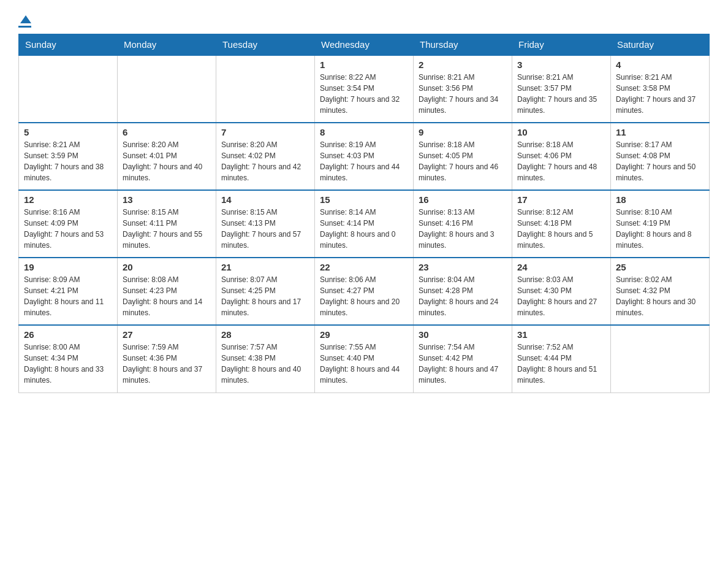 This screenshot has width=728, height=563. What do you see at coordinates (69, 359) in the screenshot?
I see `calendar-cell-week5-day1: 26Sunrise: 8:00 AMSunset: 4:34 PMDayligh…` at bounding box center [69, 359].